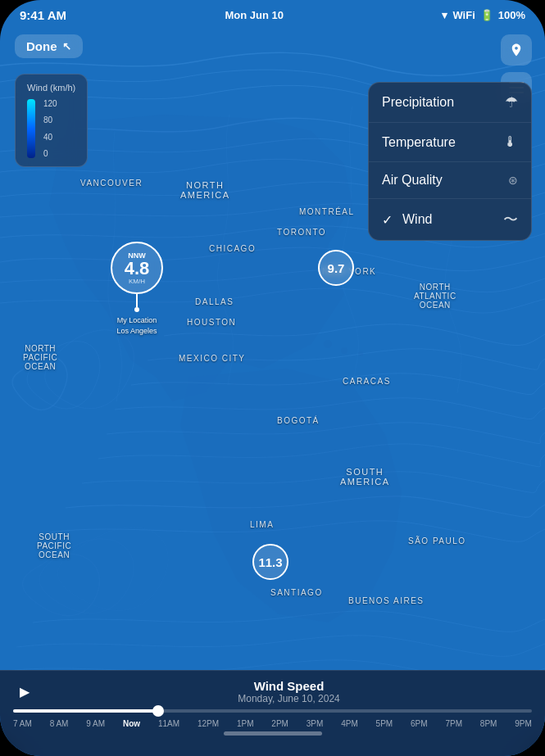 Image resolution: width=545 pixels, height=756 pixels. I want to click on timeline-subtitle: Monday, June 10, 2024, so click(288, 699).